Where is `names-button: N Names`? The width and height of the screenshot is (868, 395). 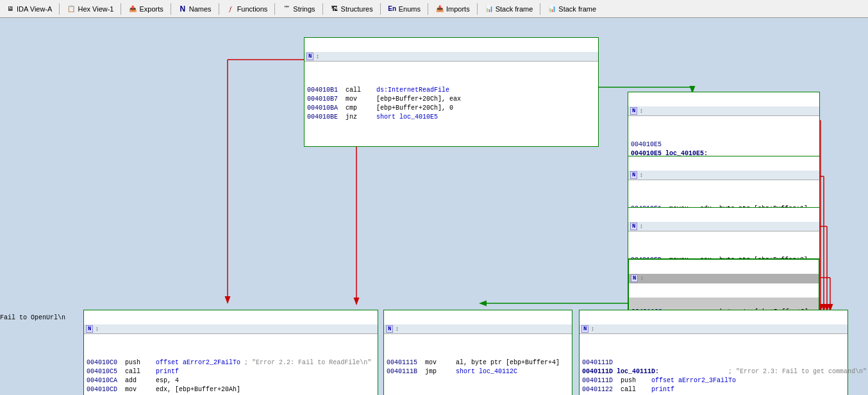
names-button: N Names is located at coordinates (195, 9).